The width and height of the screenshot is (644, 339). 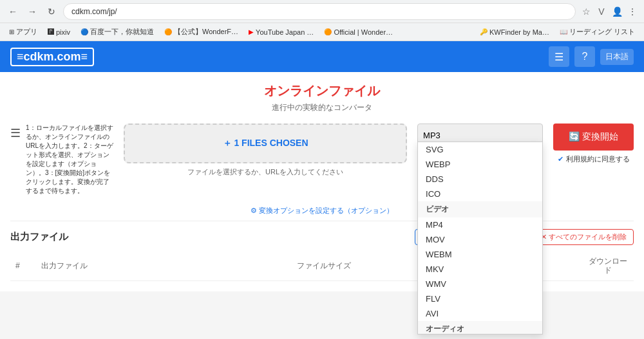 I want to click on dropdown-item-webm: WEBM, so click(x=480, y=255).